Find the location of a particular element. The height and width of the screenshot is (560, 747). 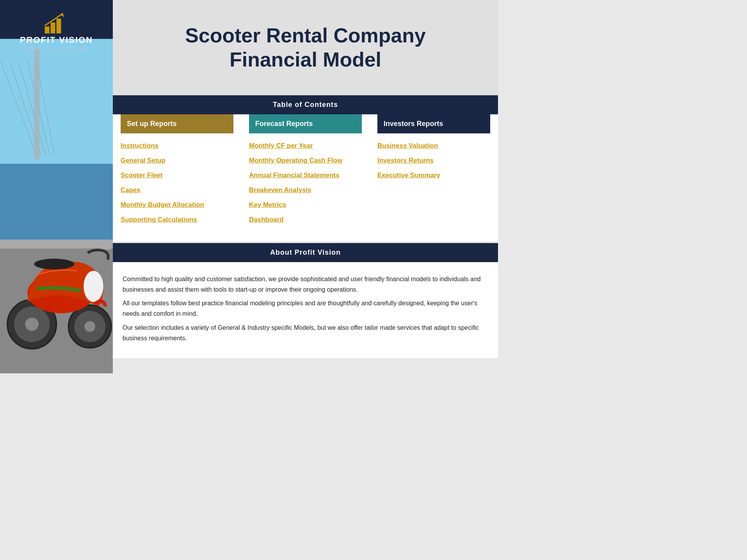

brand-sub: FINANCIAL SERVICES is located at coordinates (56, 49).